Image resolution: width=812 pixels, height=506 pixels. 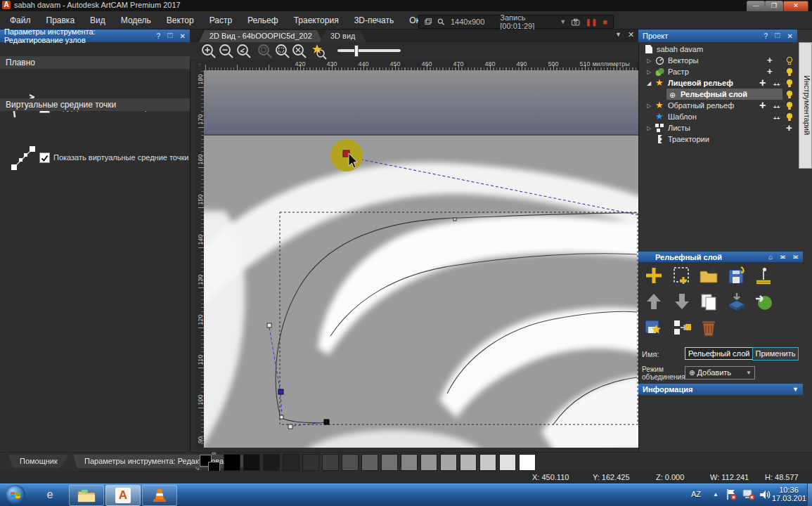 What do you see at coordinates (778, 36) in the screenshot?
I see `project-pin-icon: ⏍` at bounding box center [778, 36].